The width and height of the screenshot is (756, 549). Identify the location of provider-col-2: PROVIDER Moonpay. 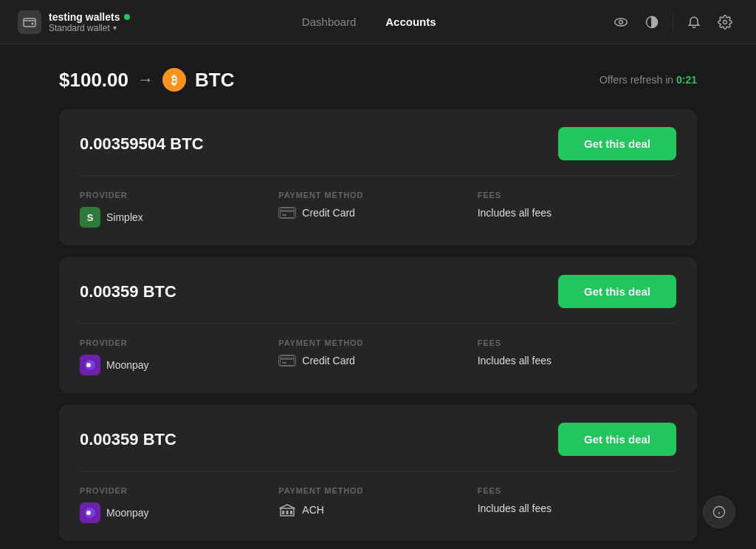
(179, 505).